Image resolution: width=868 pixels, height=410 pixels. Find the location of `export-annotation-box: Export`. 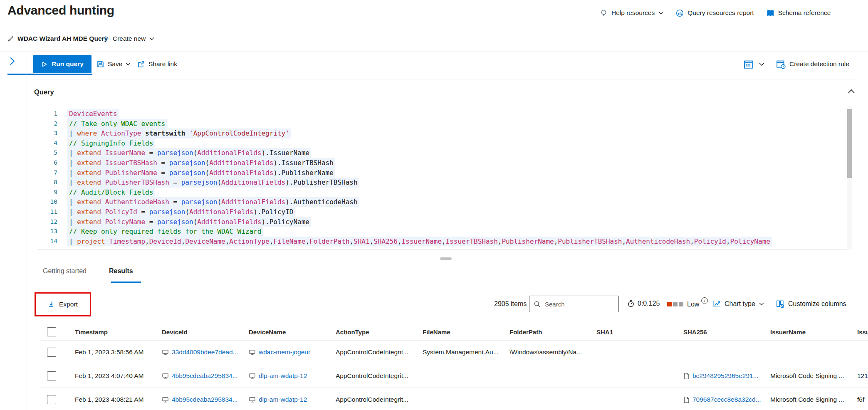

export-annotation-box: Export is located at coordinates (63, 304).